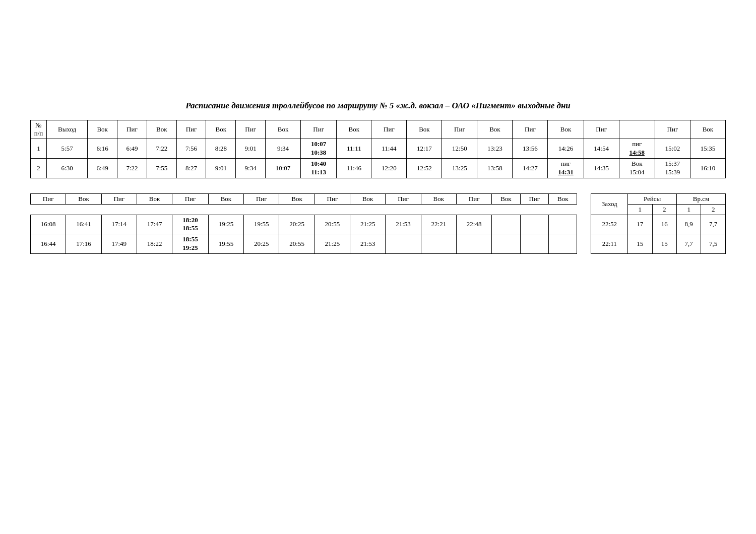 This screenshot has width=756, height=534. Describe the element at coordinates (103, 149) in the screenshot. I see `cell-1-1: 6:16` at that location.